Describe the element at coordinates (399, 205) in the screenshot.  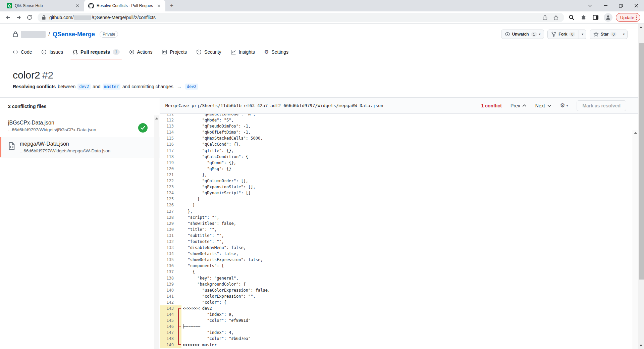
I see `code-line: 126 }` at that location.